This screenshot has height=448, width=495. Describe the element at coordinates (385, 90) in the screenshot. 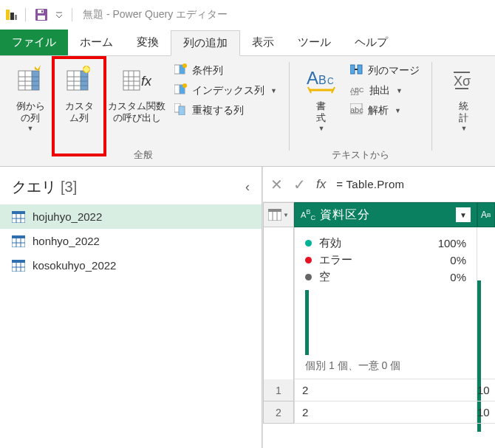

I see `extract-button: ABC123 抽出 ▼` at that location.